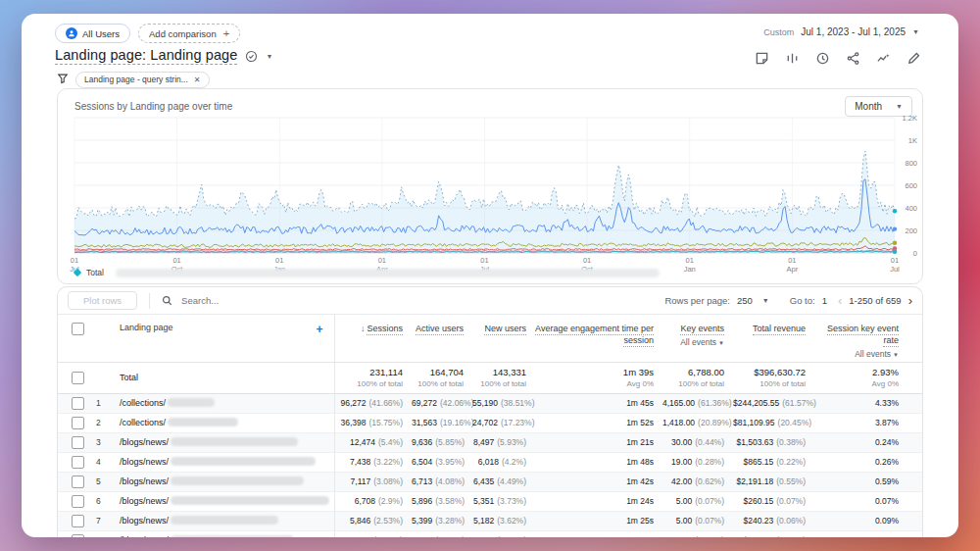 This screenshot has width=980, height=551. Describe the element at coordinates (441, 423) in the screenshot. I see `active-users-cell: 31,563(19.16%)` at that location.